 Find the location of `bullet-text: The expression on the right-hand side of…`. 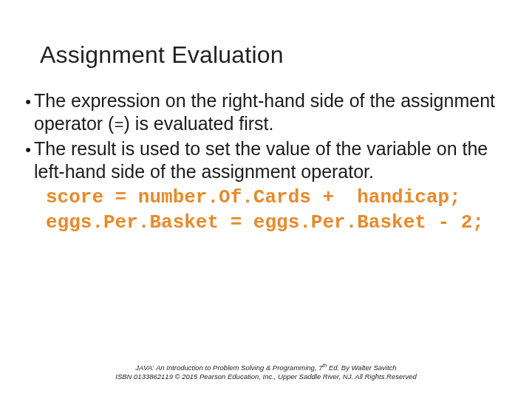

bullet-text: The expression on the right-hand side of… is located at coordinates (272, 112).